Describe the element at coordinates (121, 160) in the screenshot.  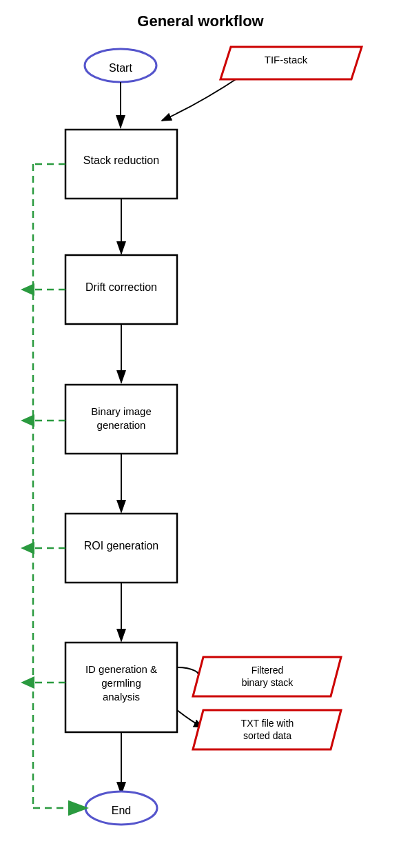
I see `svg-text: Stack reduction` at that location.